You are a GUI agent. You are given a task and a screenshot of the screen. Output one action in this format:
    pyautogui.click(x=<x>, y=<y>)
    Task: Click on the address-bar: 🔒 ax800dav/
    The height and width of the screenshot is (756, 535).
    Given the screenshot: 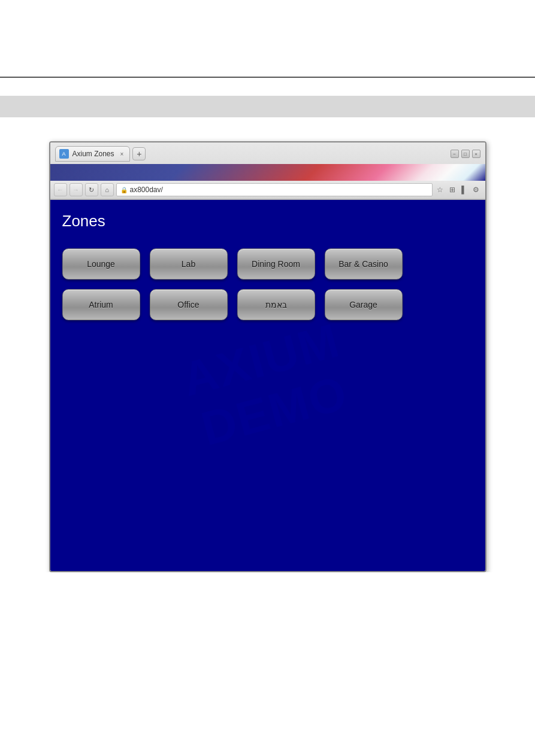 What is the action you would take?
    pyautogui.click(x=274, y=190)
    